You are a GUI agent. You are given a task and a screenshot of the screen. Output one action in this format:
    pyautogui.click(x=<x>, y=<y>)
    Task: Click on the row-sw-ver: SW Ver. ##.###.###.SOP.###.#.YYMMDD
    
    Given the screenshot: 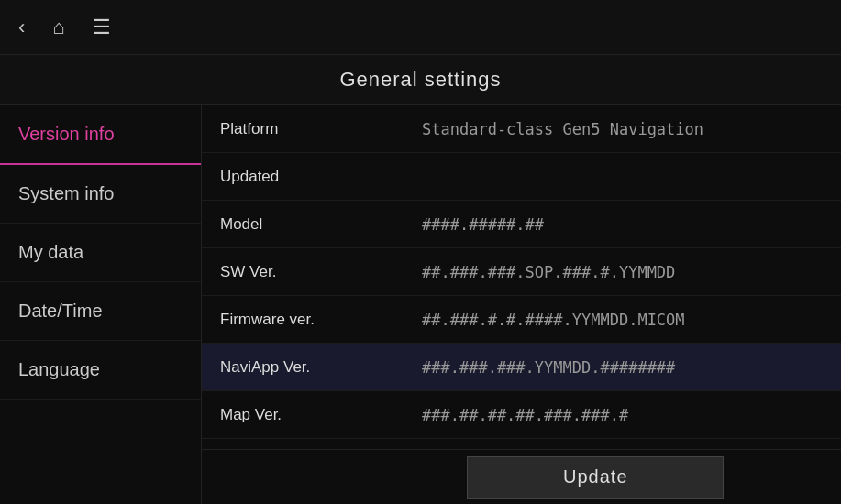 What is the action you would take?
    pyautogui.click(x=521, y=272)
    